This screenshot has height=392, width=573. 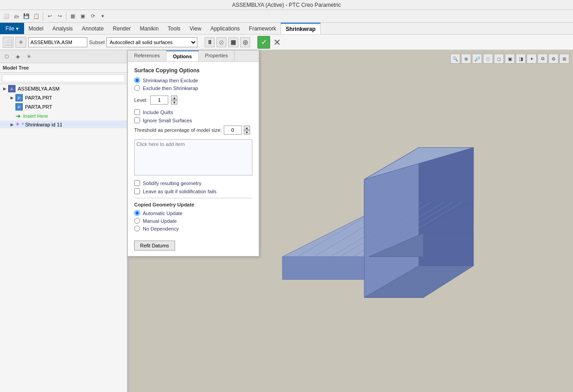 What do you see at coordinates (137, 88) in the screenshot?
I see `radio-exclude-input` at bounding box center [137, 88].